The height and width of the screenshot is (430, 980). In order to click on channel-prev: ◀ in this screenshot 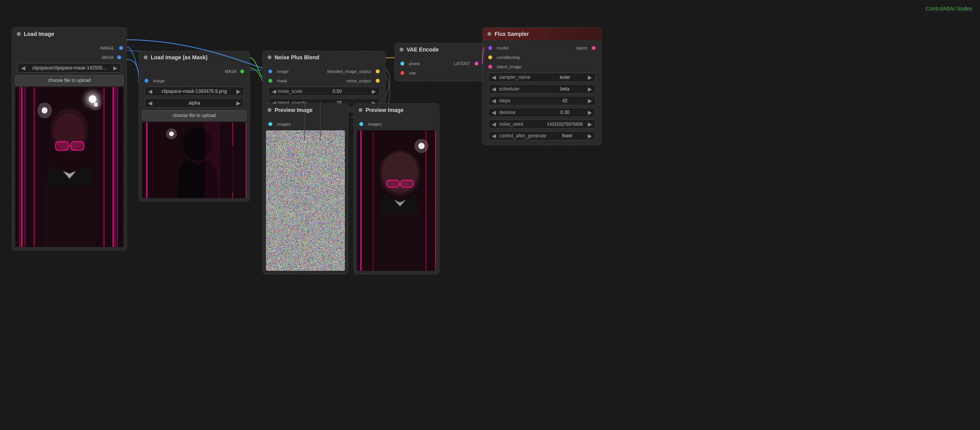, I will do `click(150, 103)`.